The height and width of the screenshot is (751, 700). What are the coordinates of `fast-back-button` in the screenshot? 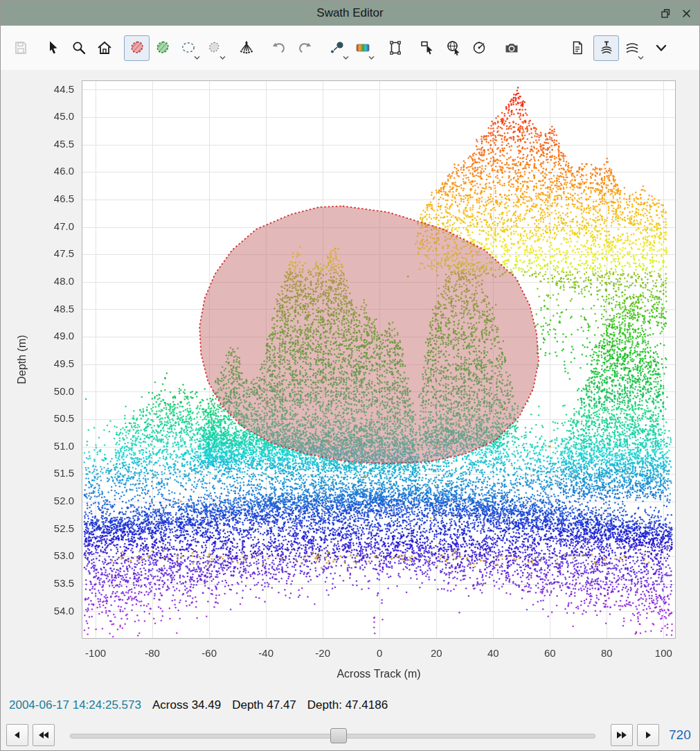 It's located at (44, 735).